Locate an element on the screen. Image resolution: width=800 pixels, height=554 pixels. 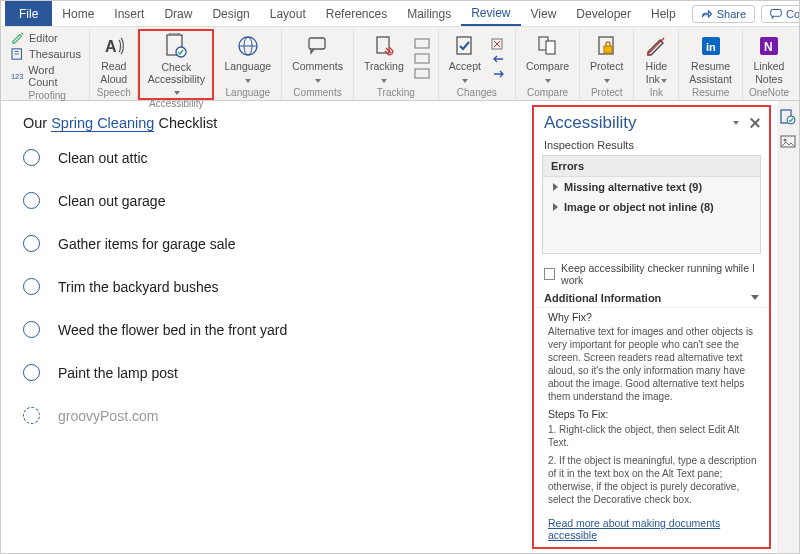
group-accessibility: Check Accessibility Accessibility is located at coordinates (176, 64).